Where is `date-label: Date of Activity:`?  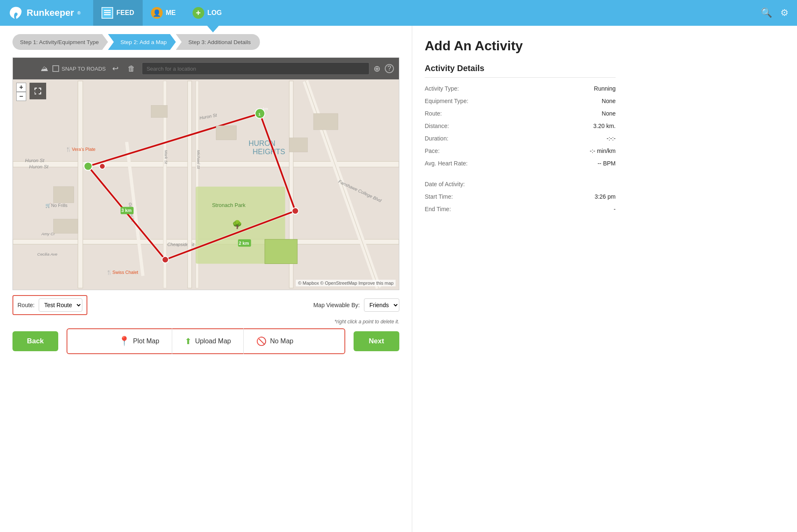
date-label: Date of Activity: is located at coordinates (454, 184).